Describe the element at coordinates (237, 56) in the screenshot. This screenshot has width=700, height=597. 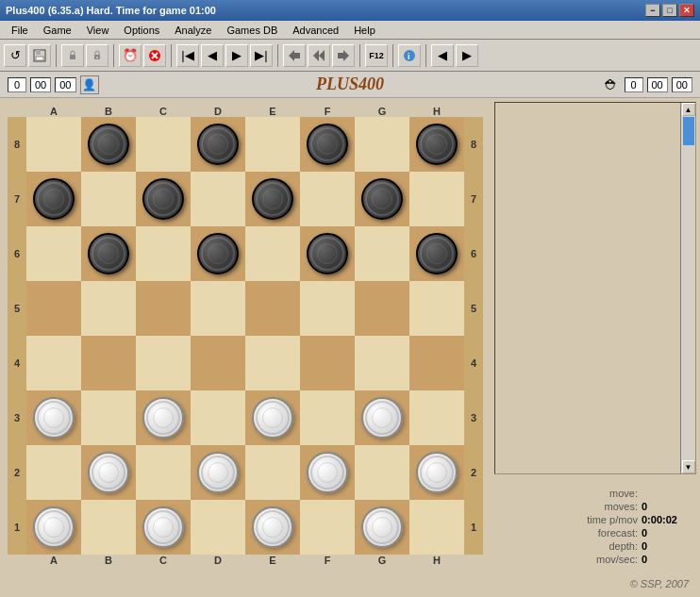
I see `tb-next-button: ▶` at that location.